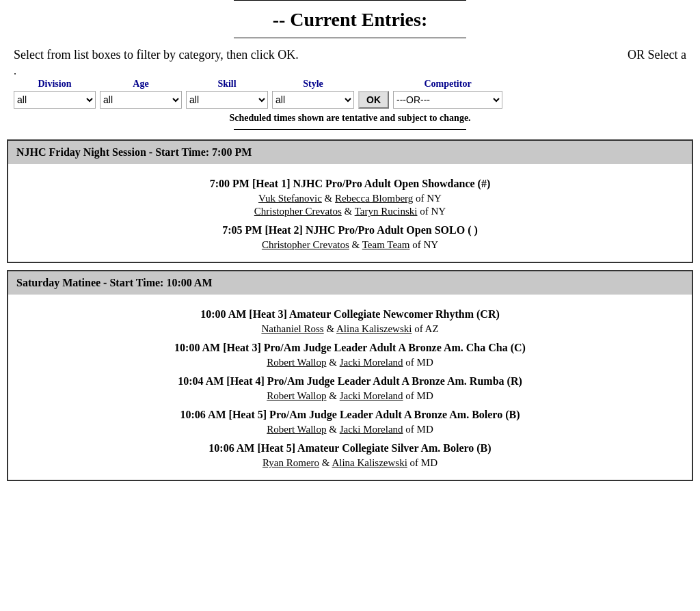 This screenshot has width=700, height=611. Describe the element at coordinates (298, 211) in the screenshot. I see `entry-1-2-person1: Christopher Crevatos` at that location.